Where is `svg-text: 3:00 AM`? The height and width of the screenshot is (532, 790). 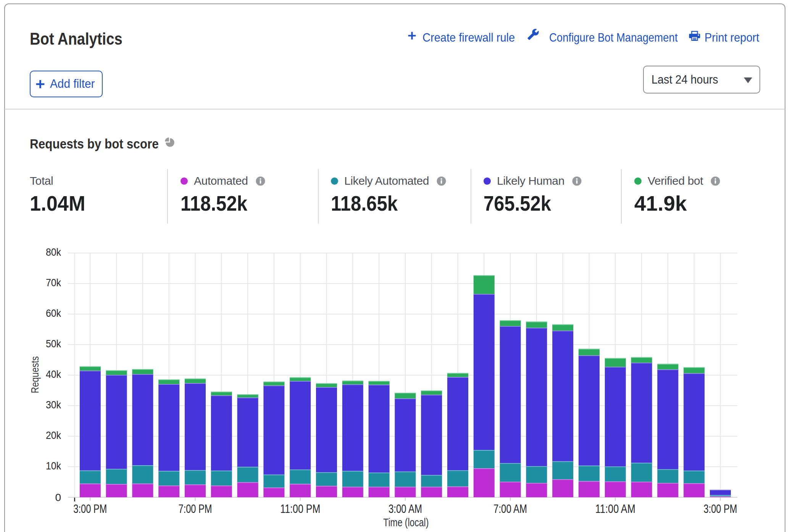
svg-text: 3:00 AM is located at coordinates (405, 509).